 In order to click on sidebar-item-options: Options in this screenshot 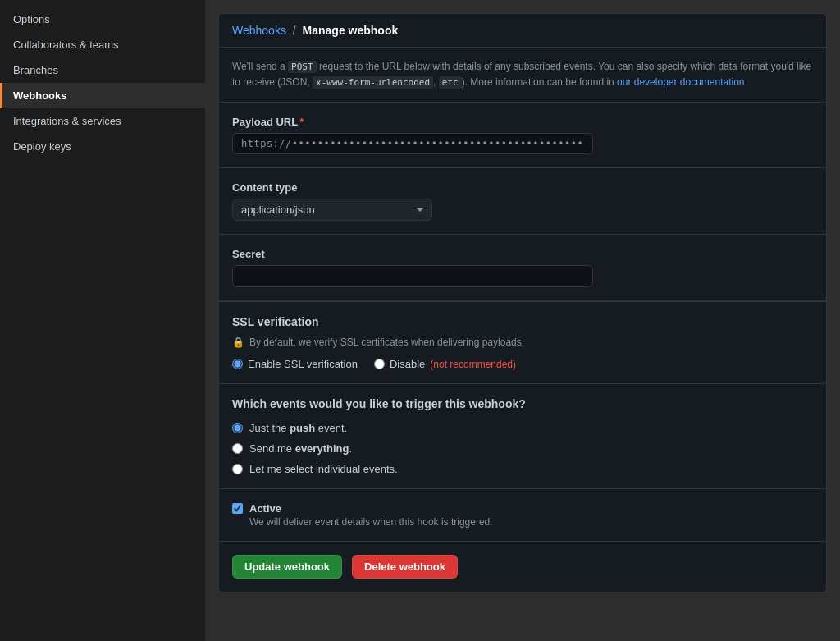, I will do `click(103, 20)`.